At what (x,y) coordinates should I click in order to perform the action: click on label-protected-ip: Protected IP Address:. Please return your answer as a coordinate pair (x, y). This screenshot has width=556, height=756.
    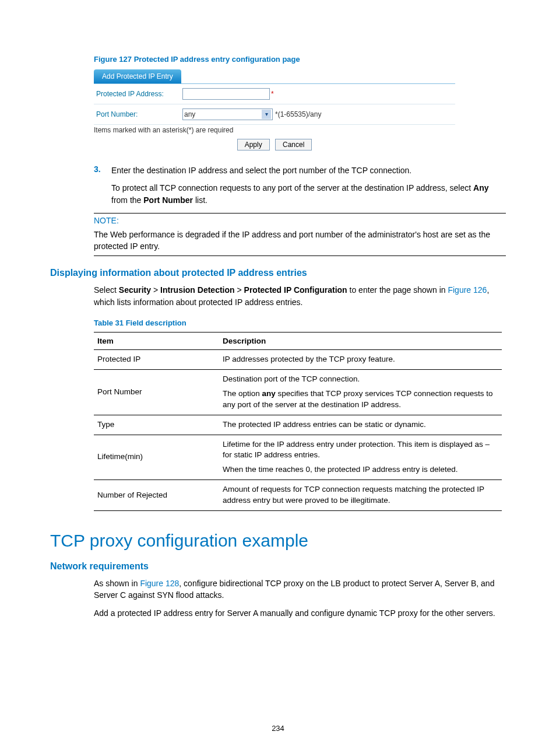
    Looking at the image, I should click on (139, 94).